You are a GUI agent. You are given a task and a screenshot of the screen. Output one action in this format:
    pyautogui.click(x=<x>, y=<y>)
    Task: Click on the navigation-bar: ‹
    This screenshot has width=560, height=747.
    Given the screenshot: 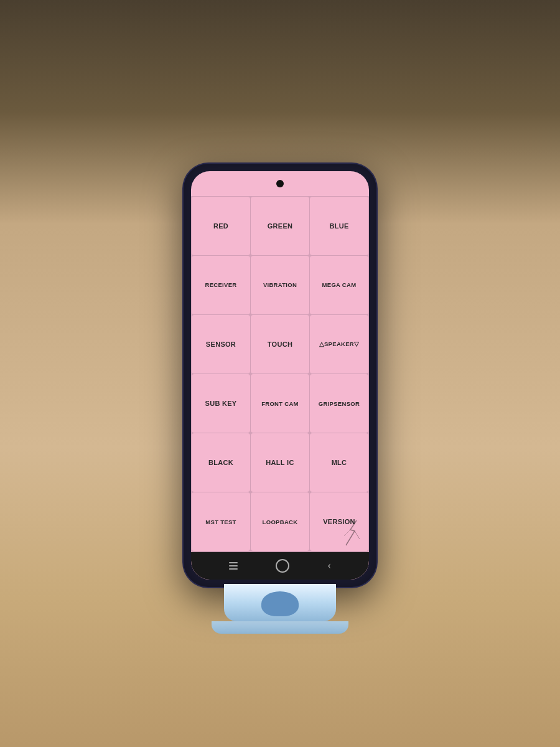 What is the action you would take?
    pyautogui.click(x=280, y=566)
    